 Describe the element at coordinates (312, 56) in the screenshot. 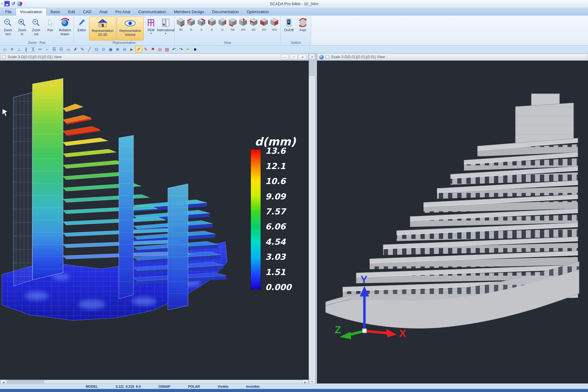

I see `scroll-up-icon: ▲` at that location.